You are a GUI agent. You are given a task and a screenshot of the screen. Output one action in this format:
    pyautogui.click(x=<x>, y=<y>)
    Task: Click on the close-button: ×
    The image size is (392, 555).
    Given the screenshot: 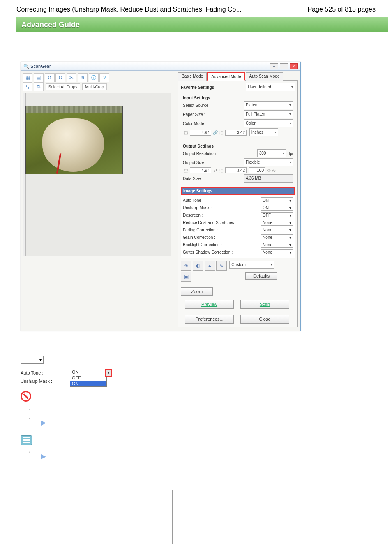 What is the action you would take?
    pyautogui.click(x=294, y=66)
    